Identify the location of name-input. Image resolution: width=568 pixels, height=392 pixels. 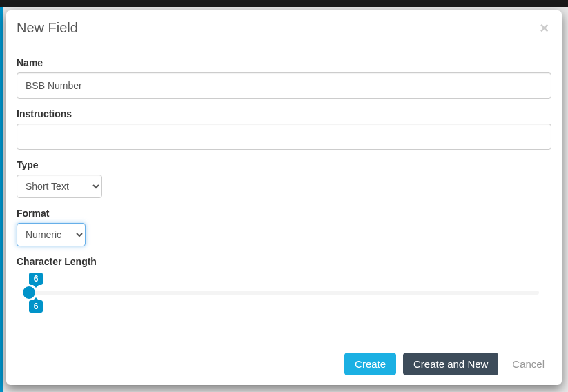
(284, 86).